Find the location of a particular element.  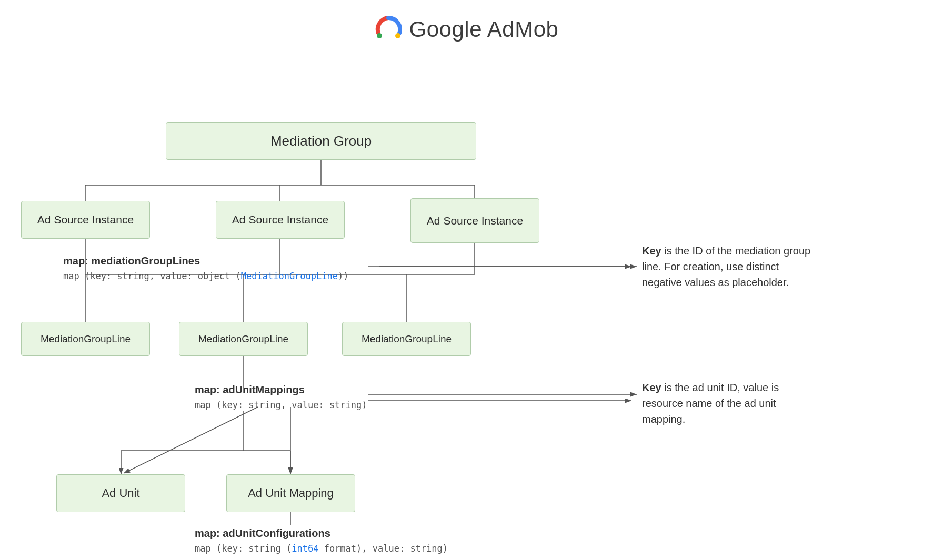

admob-logo-icon is located at coordinates (388, 29).